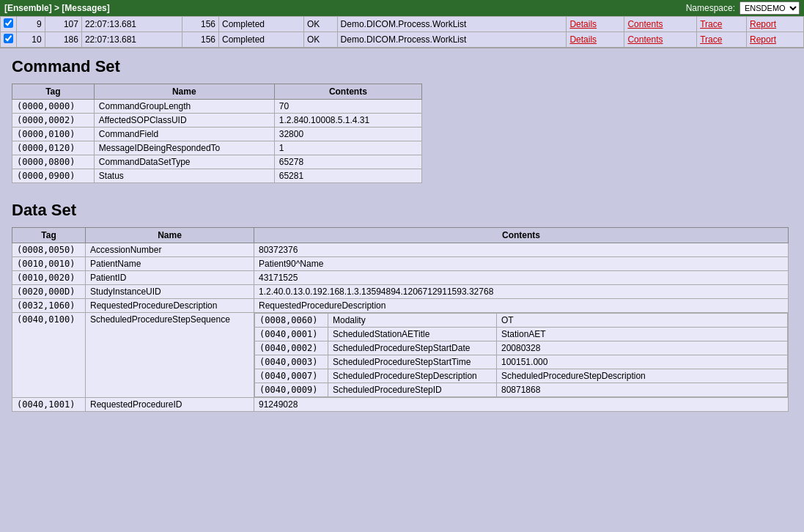 This screenshot has width=804, height=532. What do you see at coordinates (347, 135) in the screenshot?
I see `cmd-contents: 32800` at bounding box center [347, 135].